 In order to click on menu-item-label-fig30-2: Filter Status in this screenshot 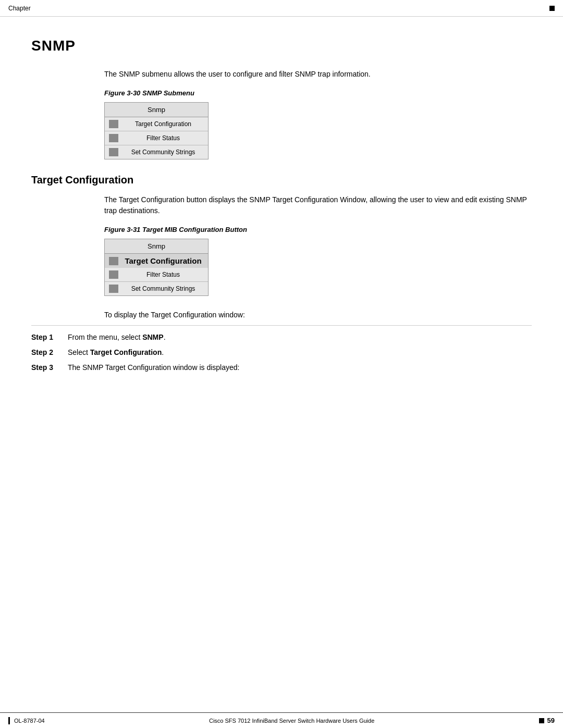, I will do `click(163, 138)`.